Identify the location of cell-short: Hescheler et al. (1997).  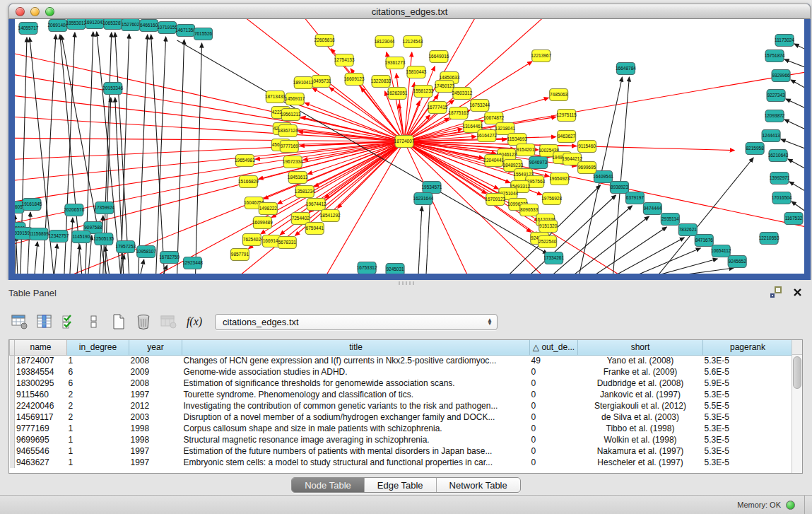
(640, 462).